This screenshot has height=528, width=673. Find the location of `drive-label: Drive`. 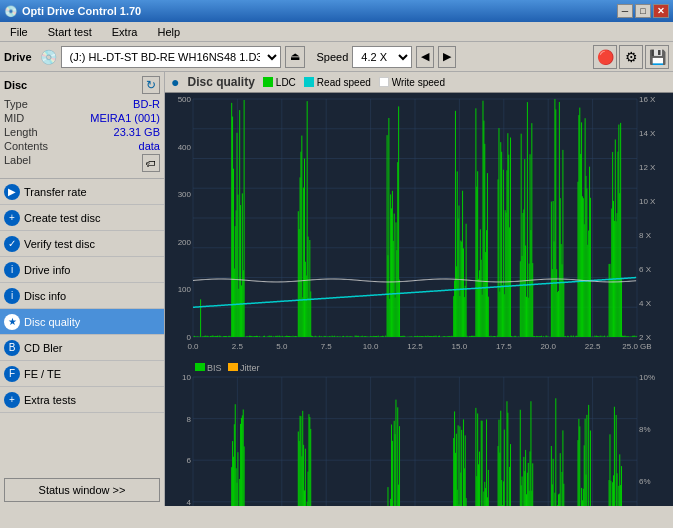

drive-label: Drive is located at coordinates (18, 57).